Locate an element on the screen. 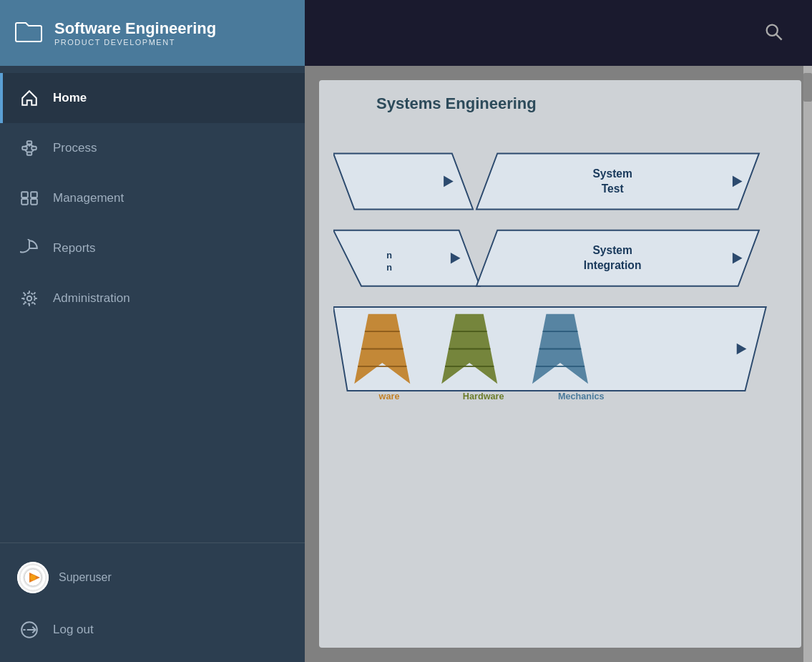 The height and width of the screenshot is (662, 812). sidebar-item-administration: Administration is located at coordinates (152, 298).